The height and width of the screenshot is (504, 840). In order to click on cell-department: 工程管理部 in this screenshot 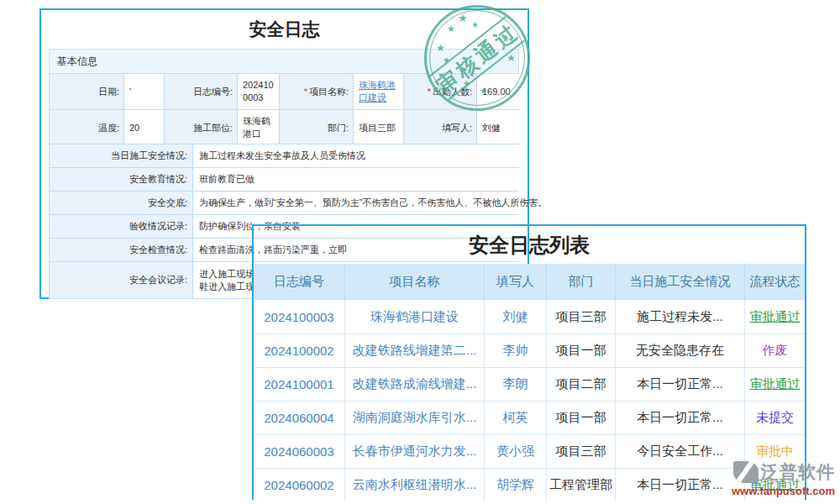, I will do `click(580, 486)`.